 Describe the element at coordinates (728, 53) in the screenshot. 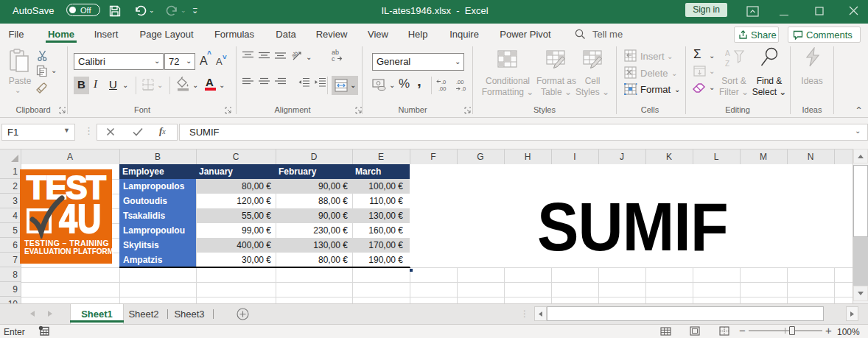

I see `svg-text: A` at that location.